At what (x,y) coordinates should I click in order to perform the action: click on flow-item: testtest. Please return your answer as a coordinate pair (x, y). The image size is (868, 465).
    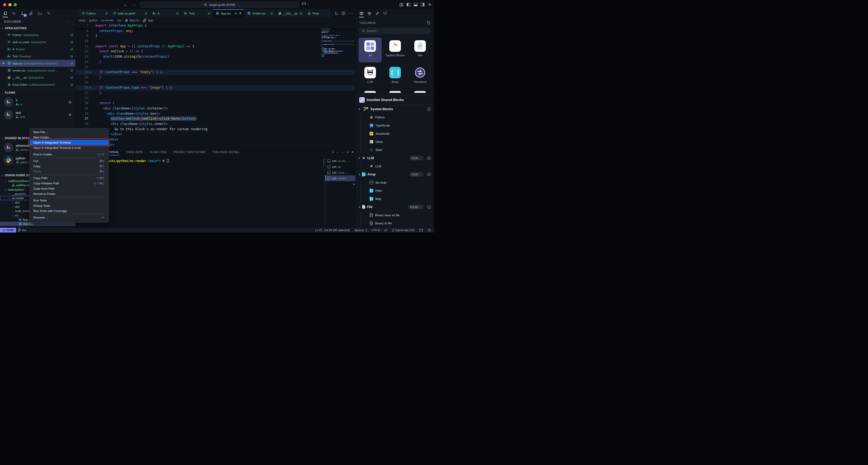
    Looking at the image, I should click on (38, 115).